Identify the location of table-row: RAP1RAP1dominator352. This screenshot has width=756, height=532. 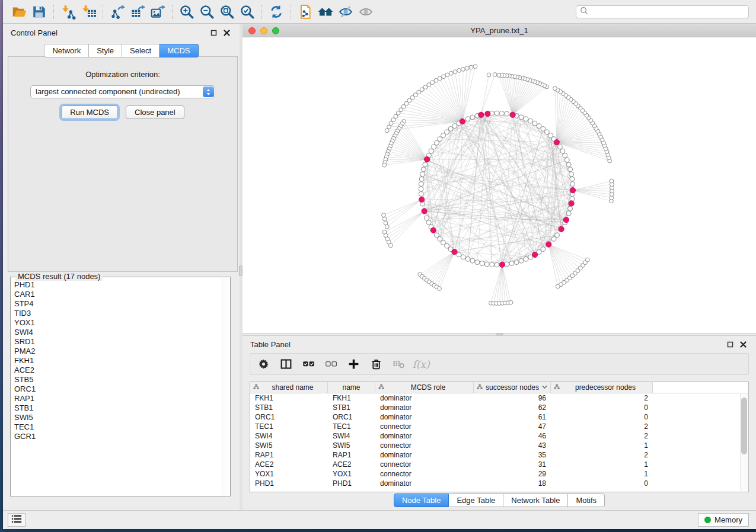
(499, 455).